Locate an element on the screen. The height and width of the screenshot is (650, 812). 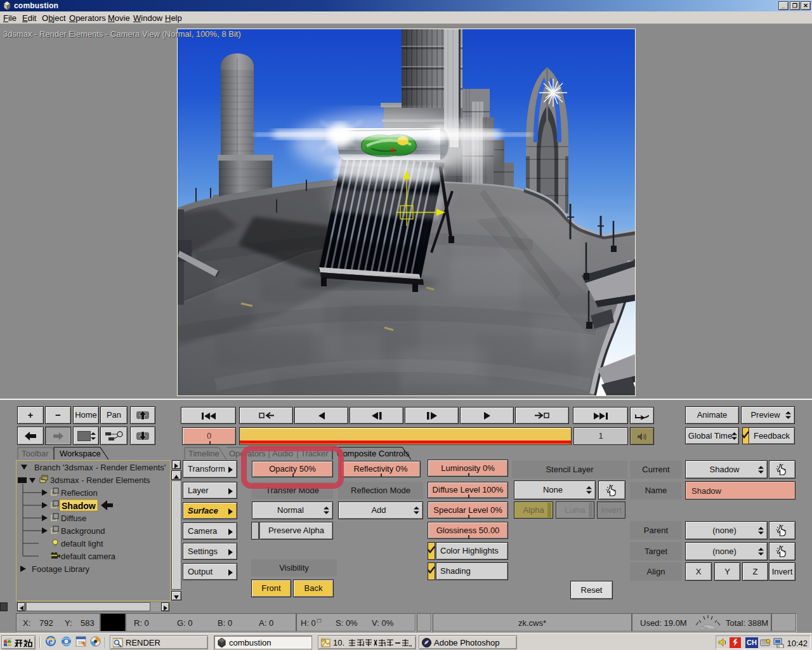
svg-text: Toolbar is located at coordinates (36, 453).